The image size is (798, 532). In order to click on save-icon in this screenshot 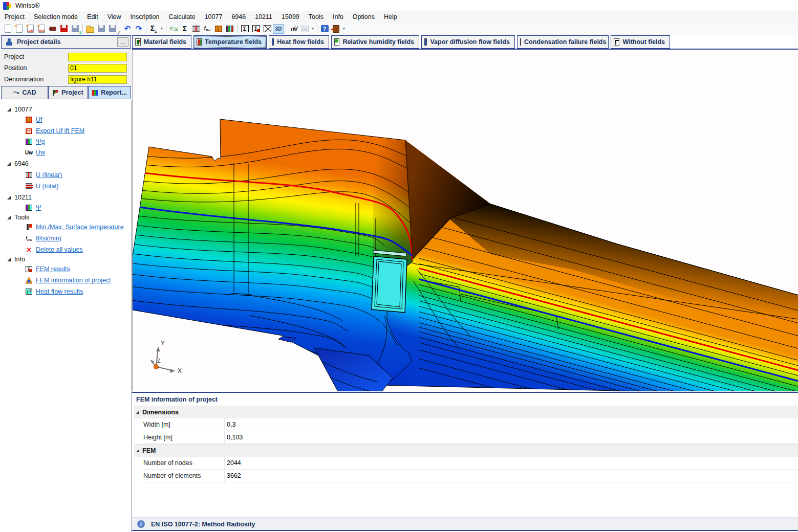, I will do `click(101, 29)`.